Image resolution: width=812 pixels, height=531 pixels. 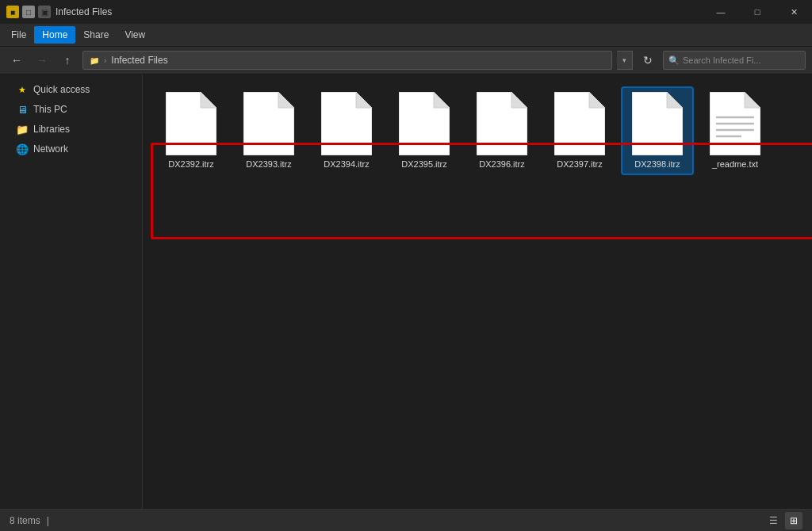 What do you see at coordinates (13, 12) in the screenshot?
I see `app-icon-1: ■` at bounding box center [13, 12].